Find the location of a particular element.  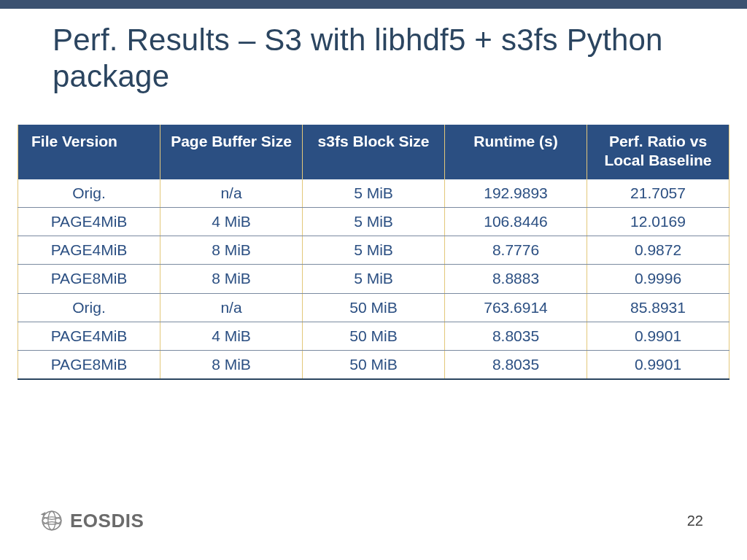

page-number: 22 is located at coordinates (695, 521).